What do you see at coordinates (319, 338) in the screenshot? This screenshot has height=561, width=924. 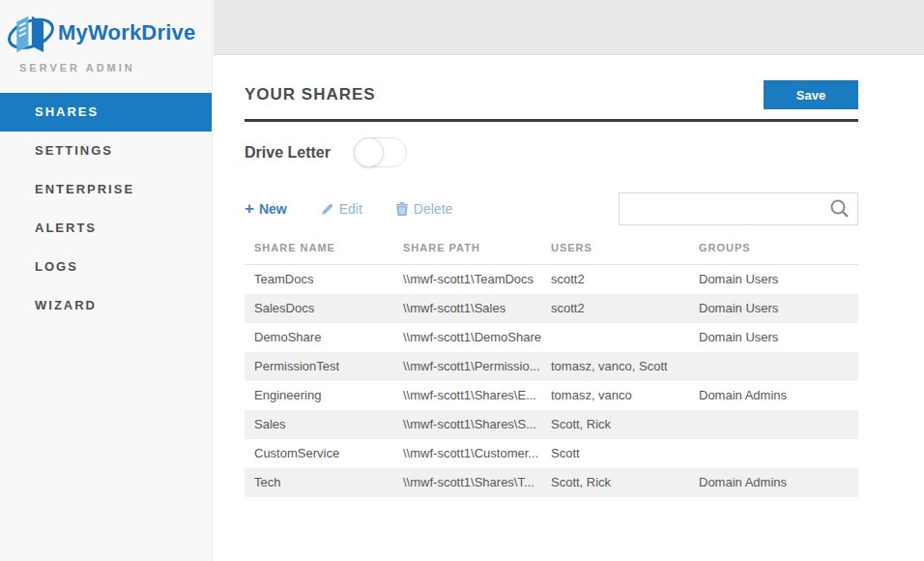 I see `cell-share-name: DemoShare` at bounding box center [319, 338].